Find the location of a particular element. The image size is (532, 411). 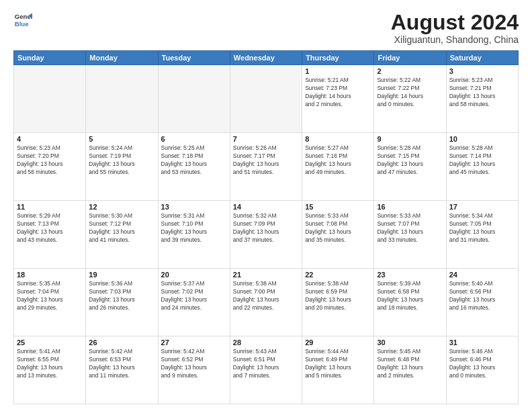

day-number: 13 is located at coordinates (194, 207).